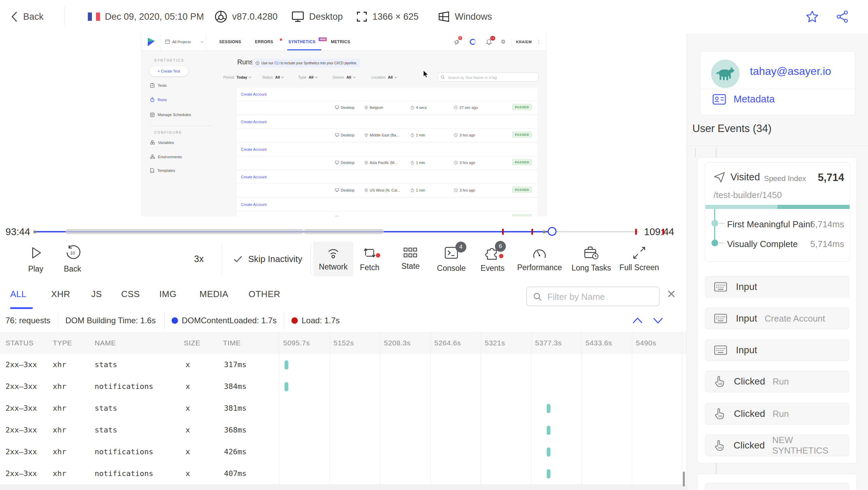 This screenshot has width=868, height=490. Describe the element at coordinates (348, 190) in the screenshot. I see `run-device: Desktop` at that location.